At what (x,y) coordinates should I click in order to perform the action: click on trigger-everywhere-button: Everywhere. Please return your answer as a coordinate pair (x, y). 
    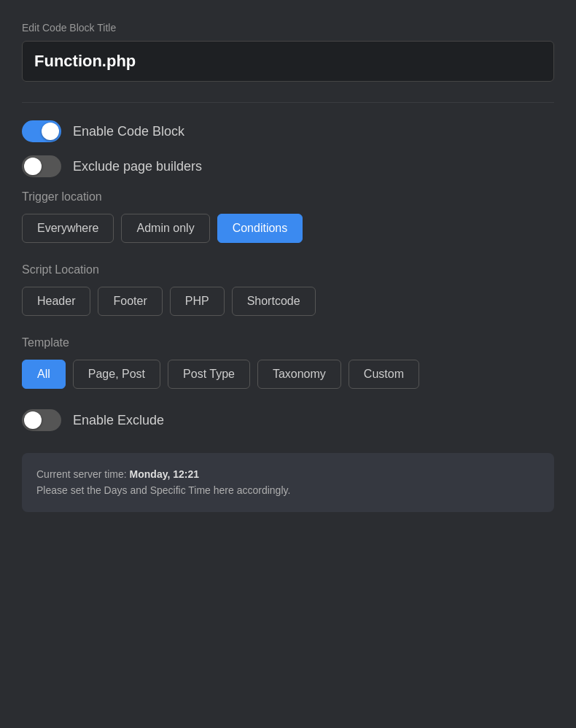
    Looking at the image, I should click on (68, 228).